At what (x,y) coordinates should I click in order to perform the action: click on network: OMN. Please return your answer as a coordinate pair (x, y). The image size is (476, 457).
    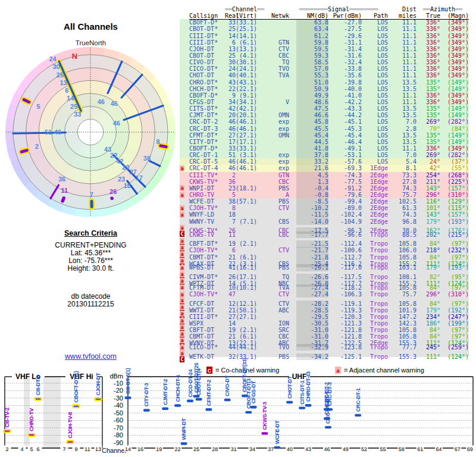
    Looking at the image, I should click on (273, 136).